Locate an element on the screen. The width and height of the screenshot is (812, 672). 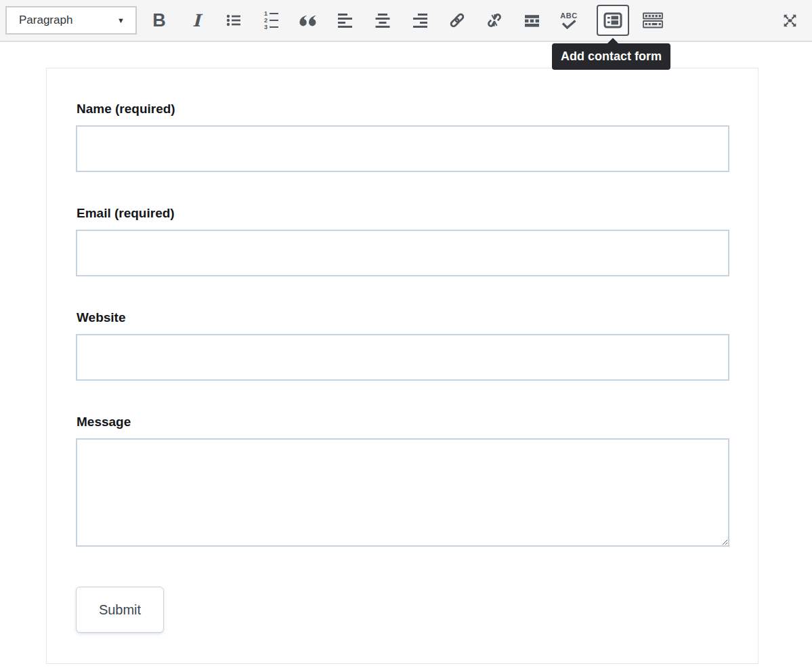
bold-button: B is located at coordinates (159, 20).